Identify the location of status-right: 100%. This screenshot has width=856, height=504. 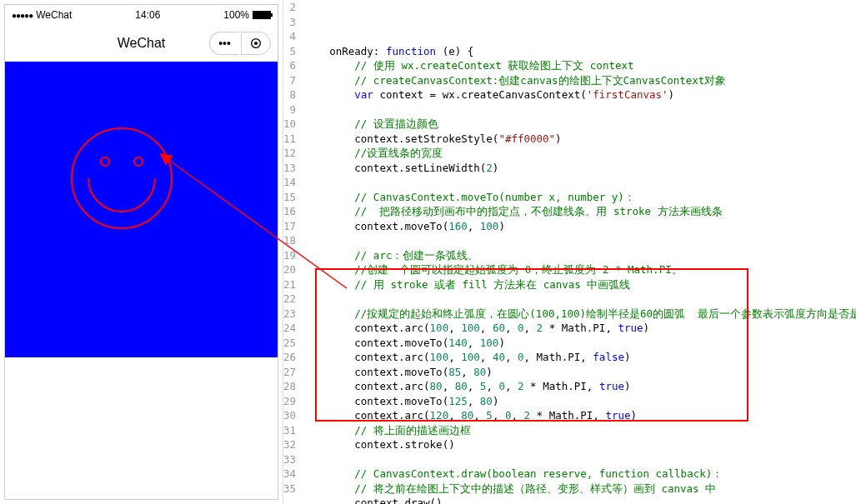
(247, 15).